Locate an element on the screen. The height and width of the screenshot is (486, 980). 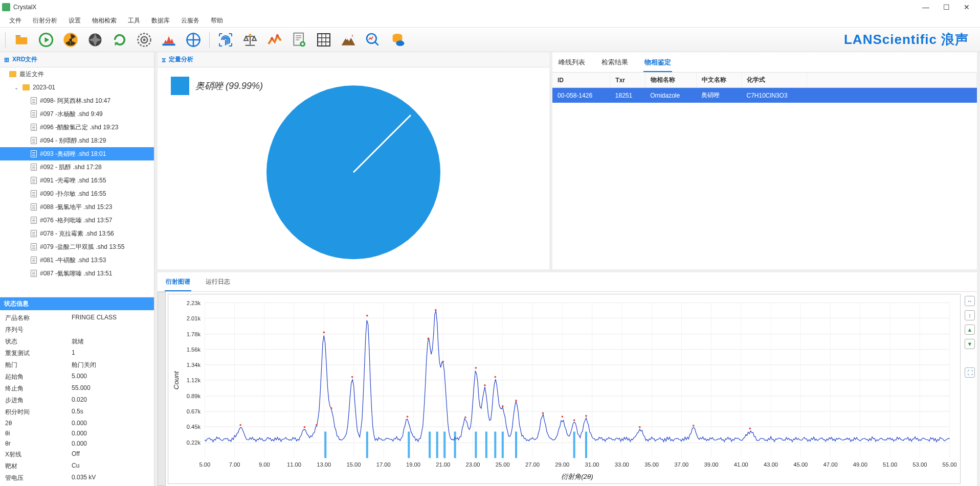
legend-text: 奥硝唑 (99.99%) is located at coordinates (229, 86).